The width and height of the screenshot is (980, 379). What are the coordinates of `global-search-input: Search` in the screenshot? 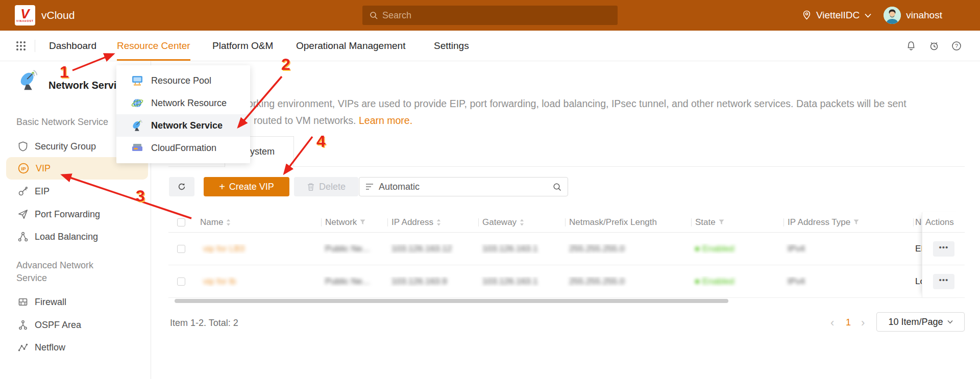 It's located at (490, 15).